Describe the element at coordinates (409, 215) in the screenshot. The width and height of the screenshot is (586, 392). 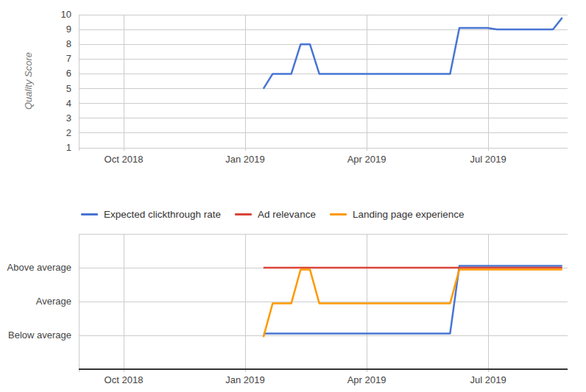
I see `legend-label: Landing page experience` at that location.